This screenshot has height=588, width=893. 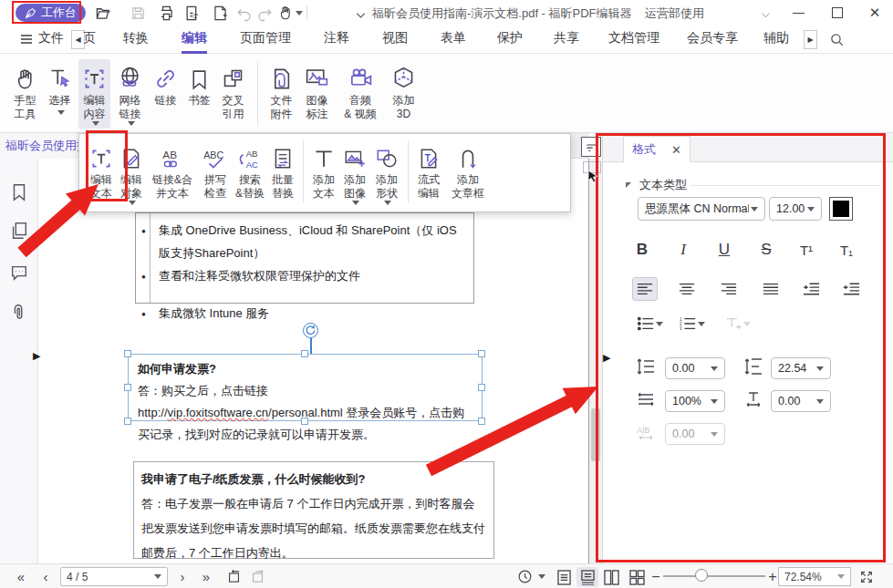 What do you see at coordinates (566, 40) in the screenshot?
I see `menu-share: 共享` at bounding box center [566, 40].